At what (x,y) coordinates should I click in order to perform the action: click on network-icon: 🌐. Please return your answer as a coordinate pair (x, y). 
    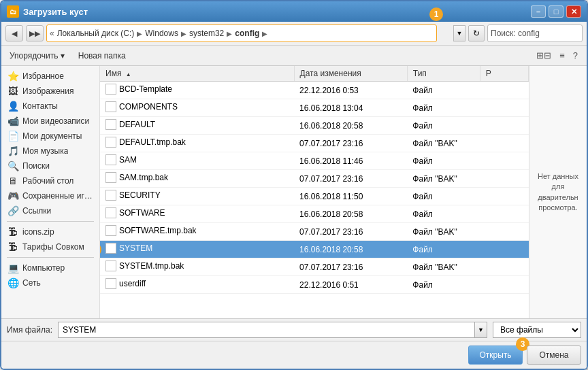
    Looking at the image, I should click on (13, 283).